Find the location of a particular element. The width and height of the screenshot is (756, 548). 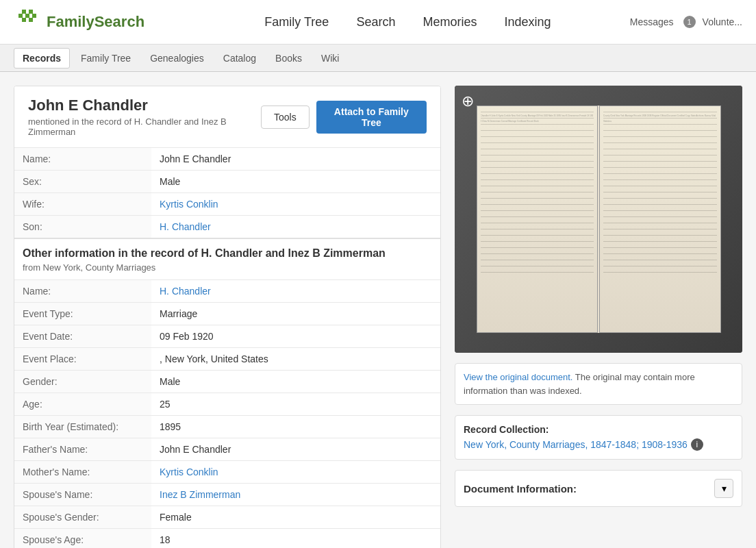

table-row: Father's Name:John E Chandler is located at coordinates (227, 449).